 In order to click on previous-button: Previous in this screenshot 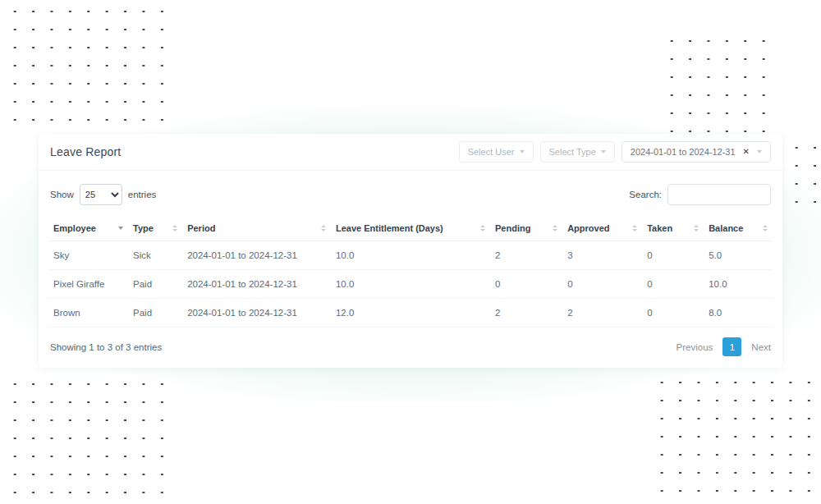, I will do `click(695, 347)`.